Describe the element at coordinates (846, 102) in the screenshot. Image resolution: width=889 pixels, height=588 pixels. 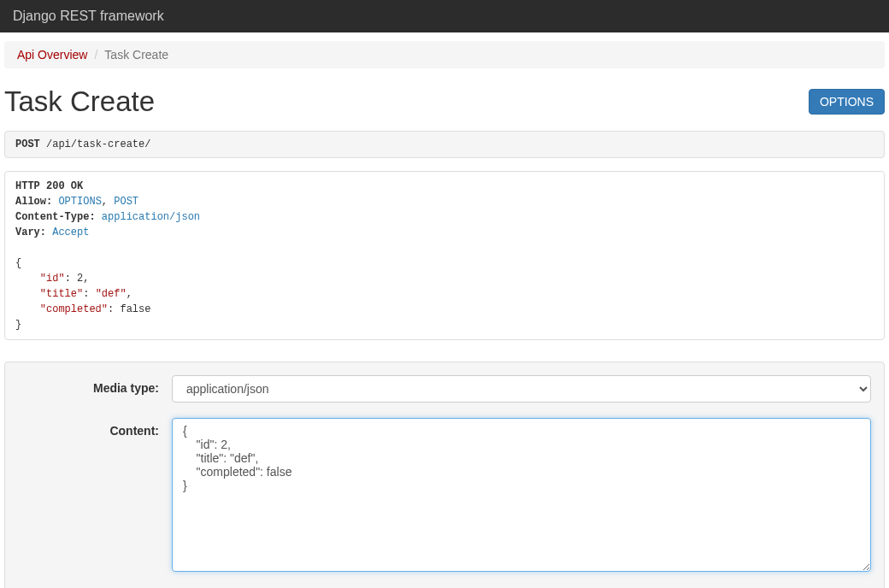
I see `options-button: OPTIONS` at that location.